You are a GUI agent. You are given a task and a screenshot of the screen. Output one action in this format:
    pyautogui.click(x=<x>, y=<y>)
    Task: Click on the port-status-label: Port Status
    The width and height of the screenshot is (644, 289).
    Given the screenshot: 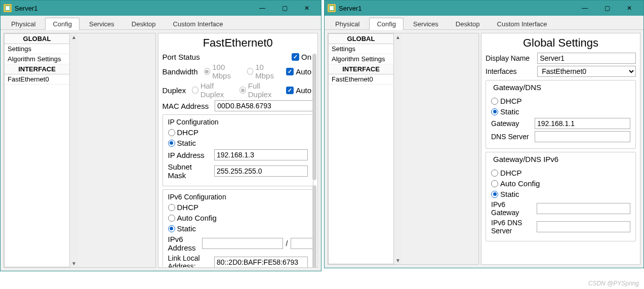 What is the action you would take?
    pyautogui.click(x=181, y=57)
    